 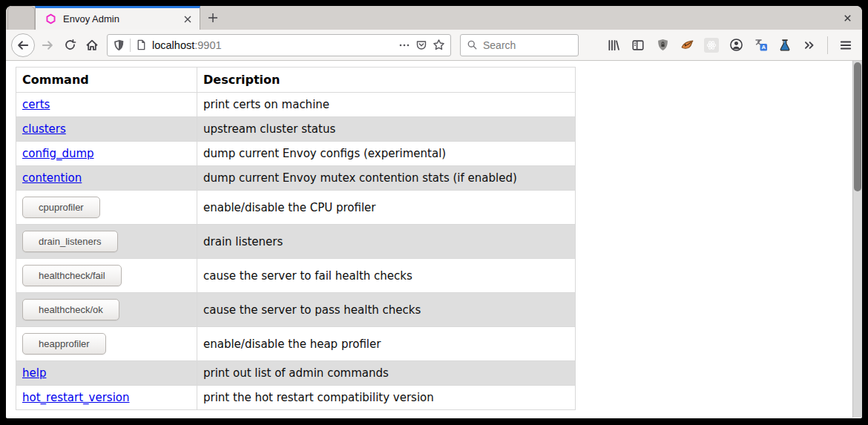 What do you see at coordinates (846, 45) in the screenshot?
I see `menu-button` at bounding box center [846, 45].